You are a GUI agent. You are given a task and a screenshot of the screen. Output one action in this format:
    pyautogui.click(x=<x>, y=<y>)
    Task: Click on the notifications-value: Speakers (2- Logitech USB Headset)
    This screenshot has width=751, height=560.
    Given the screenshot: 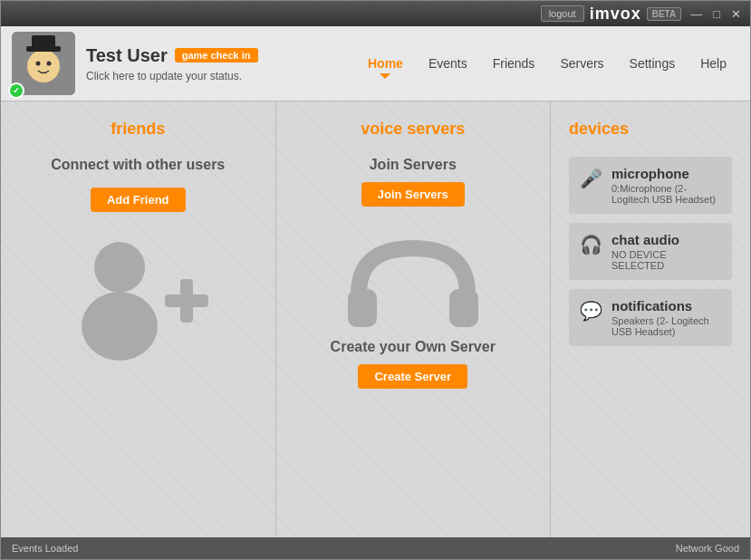 What is the action you would take?
    pyautogui.click(x=667, y=326)
    